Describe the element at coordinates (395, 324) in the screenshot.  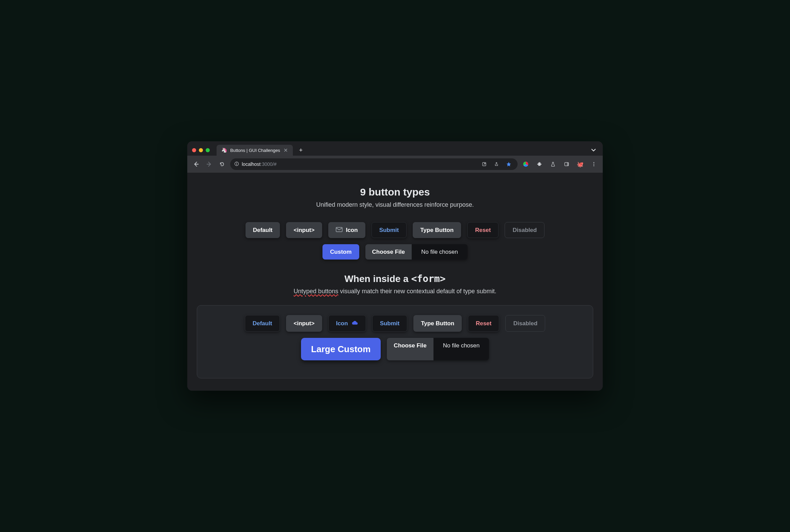
I see `section2-row1: Default <input> Icon Submit Type Button …` at that location.